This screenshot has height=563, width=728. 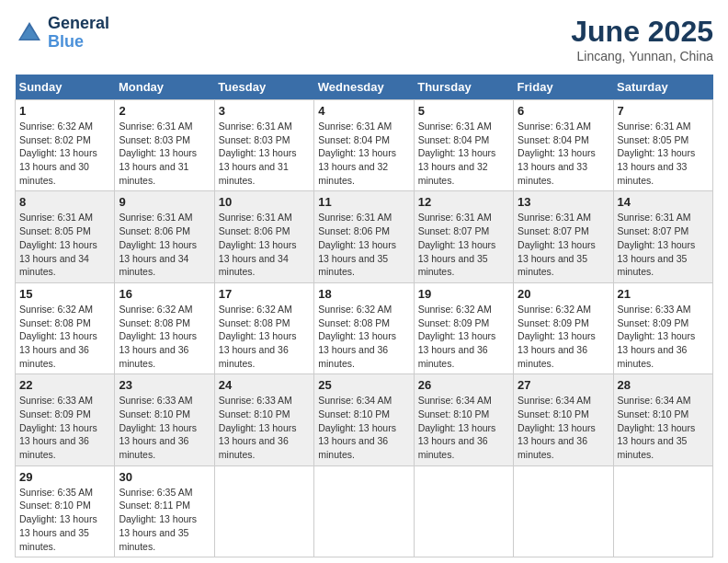 What do you see at coordinates (265, 294) in the screenshot?
I see `day-number: 17` at bounding box center [265, 294].